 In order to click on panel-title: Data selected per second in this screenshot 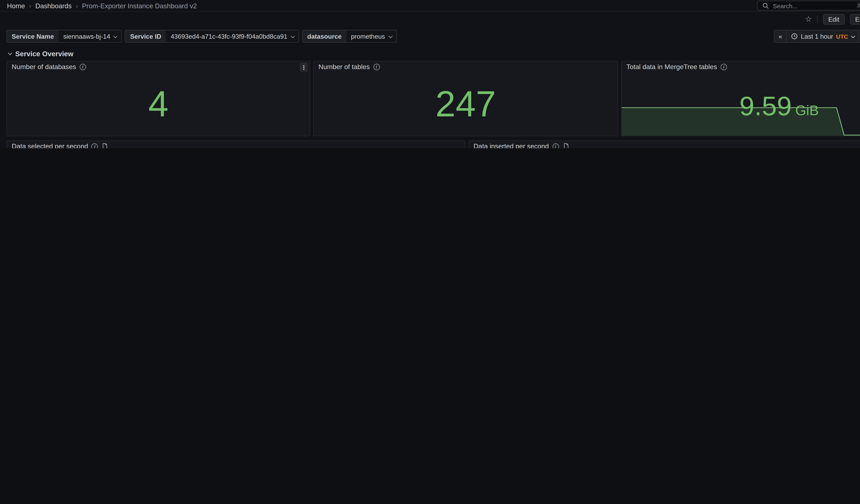, I will do `click(50, 145)`.